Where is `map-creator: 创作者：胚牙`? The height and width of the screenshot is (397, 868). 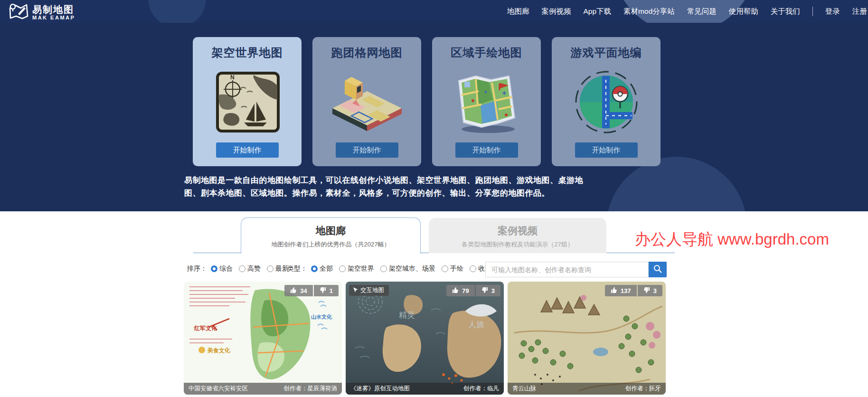 map-creator: 创作者：胚牙 is located at coordinates (643, 388).